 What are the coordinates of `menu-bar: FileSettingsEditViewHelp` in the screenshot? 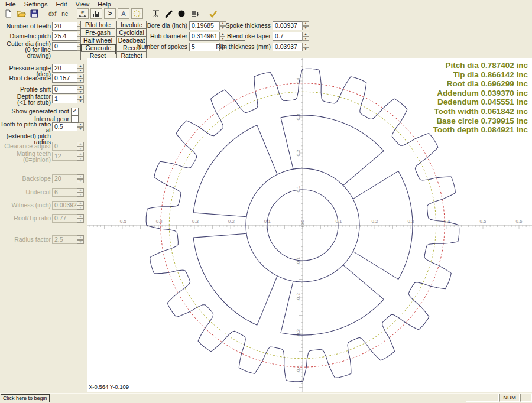 It's located at (266, 4).